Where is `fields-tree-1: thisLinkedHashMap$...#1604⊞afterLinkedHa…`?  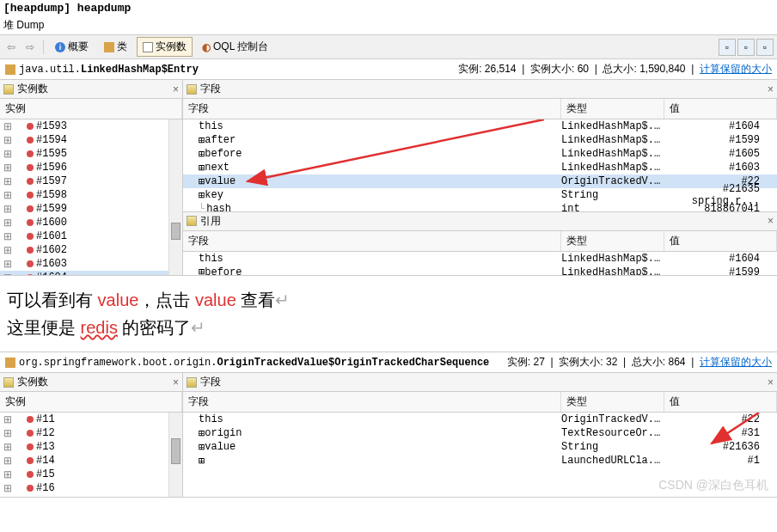
fields-tree-1: thisLinkedHashMap$...#1604⊞afterLinkedHa… is located at coordinates (480, 165).